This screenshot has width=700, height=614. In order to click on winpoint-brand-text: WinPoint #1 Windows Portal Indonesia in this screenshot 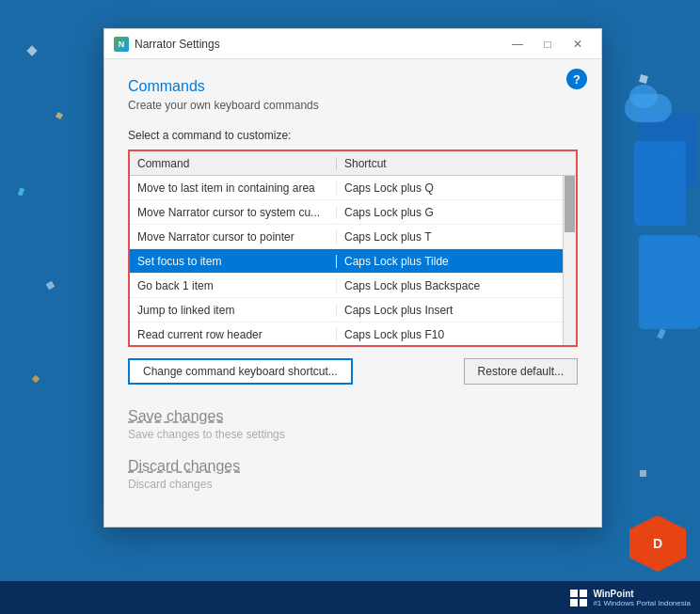, I will do `click(642, 598)`.